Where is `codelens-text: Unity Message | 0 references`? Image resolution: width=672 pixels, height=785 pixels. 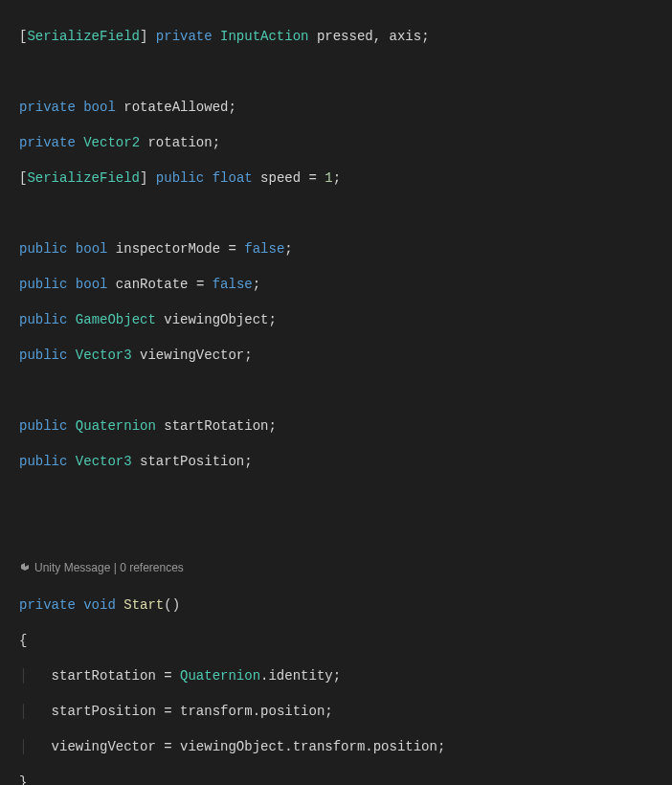
codelens-text: Unity Message | 0 references is located at coordinates (109, 568).